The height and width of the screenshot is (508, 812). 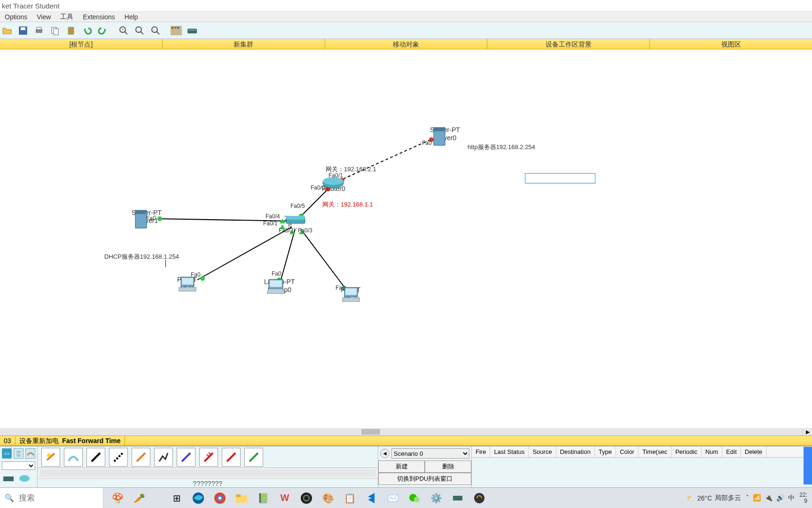 What do you see at coordinates (509, 452) in the screenshot?
I see `pdu-col: Last Status` at bounding box center [509, 452].